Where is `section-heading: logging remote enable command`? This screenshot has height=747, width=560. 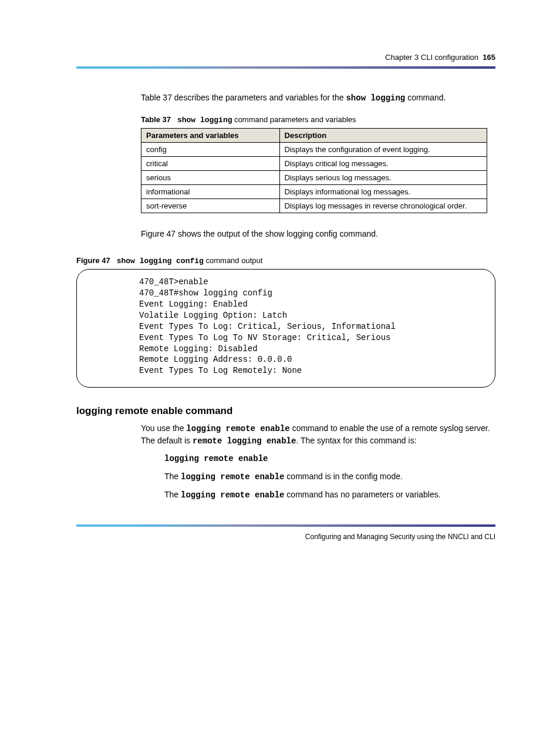 section-heading: logging remote enable command is located at coordinates (286, 411).